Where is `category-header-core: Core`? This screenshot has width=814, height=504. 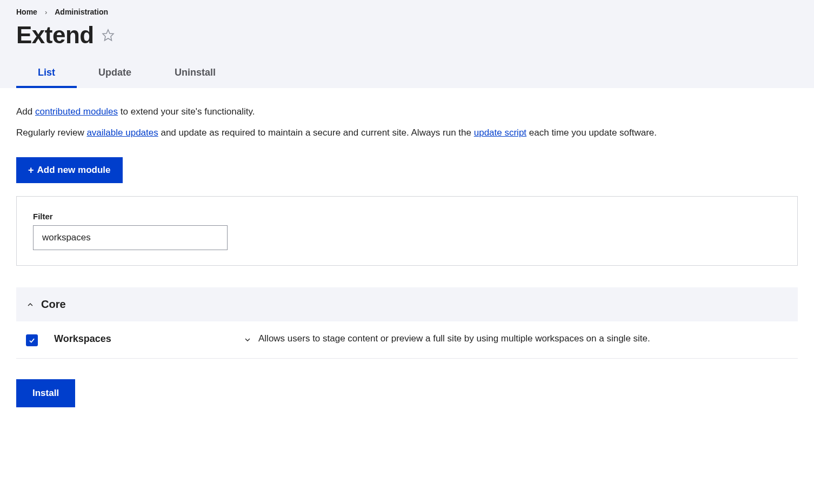 category-header-core: Core is located at coordinates (407, 305).